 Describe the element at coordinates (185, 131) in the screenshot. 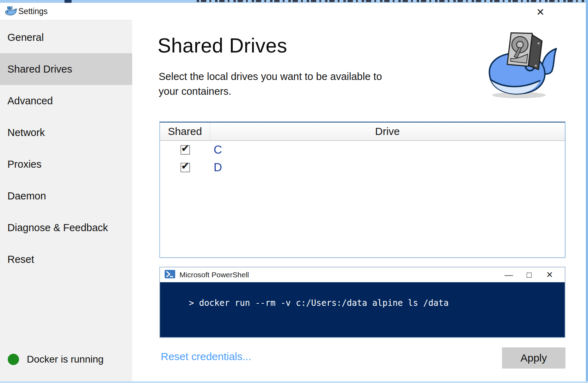

I see `column-header-shared: Shared` at that location.